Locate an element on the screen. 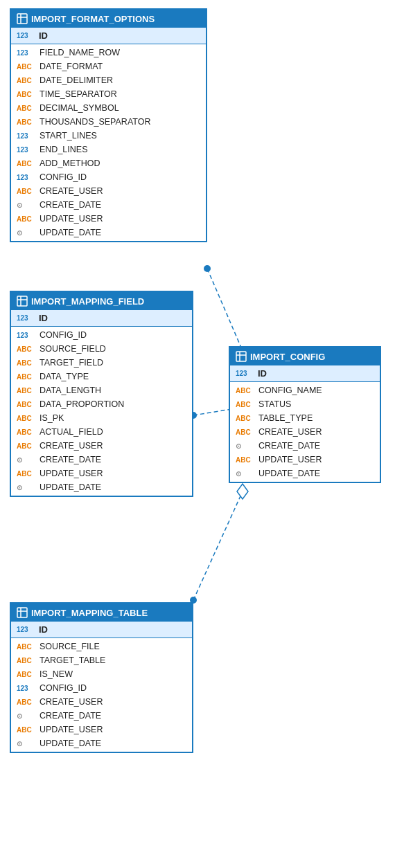 This screenshot has width=395, height=868. field-name: ADD_METHOD is located at coordinates (70, 163).